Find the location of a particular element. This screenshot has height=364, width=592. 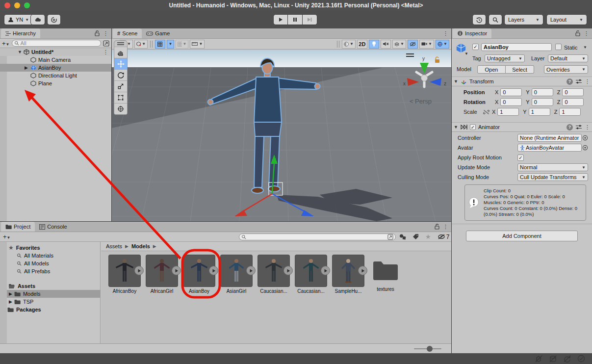

pause-button is located at coordinates (295, 20).